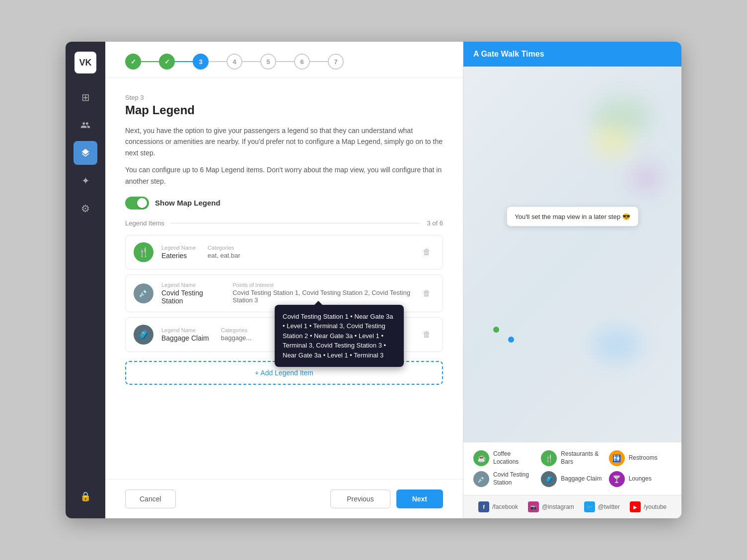 Image resolution: width=747 pixels, height=560 pixels. What do you see at coordinates (551, 507) in the screenshot?
I see `social-instagram: 📷 @instagram` at bounding box center [551, 507].